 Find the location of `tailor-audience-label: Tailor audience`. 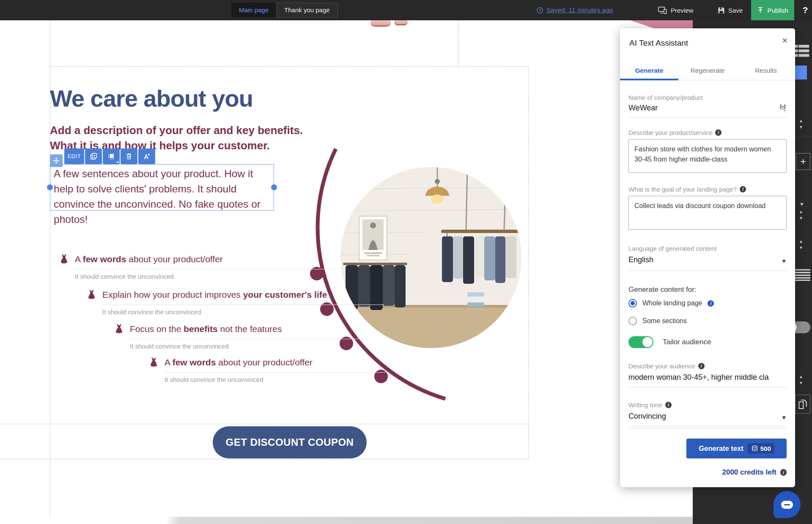

tailor-audience-label: Tailor audience is located at coordinates (687, 342).